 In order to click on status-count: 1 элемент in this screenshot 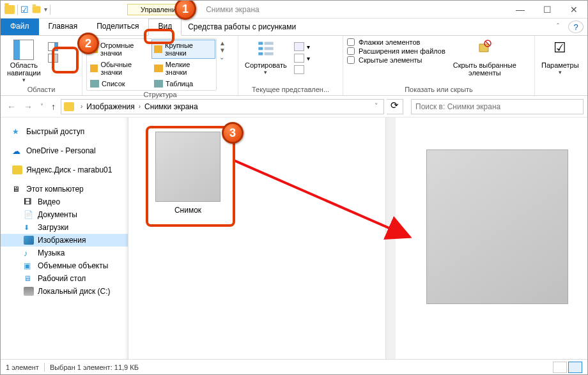, I will do `click(22, 367)`.